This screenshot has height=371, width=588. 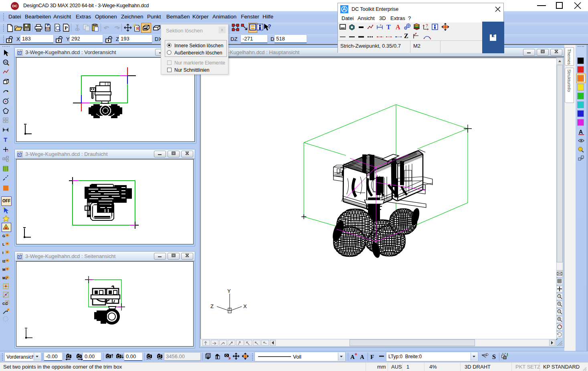 I want to click on svg-text: G, so click(x=4, y=236).